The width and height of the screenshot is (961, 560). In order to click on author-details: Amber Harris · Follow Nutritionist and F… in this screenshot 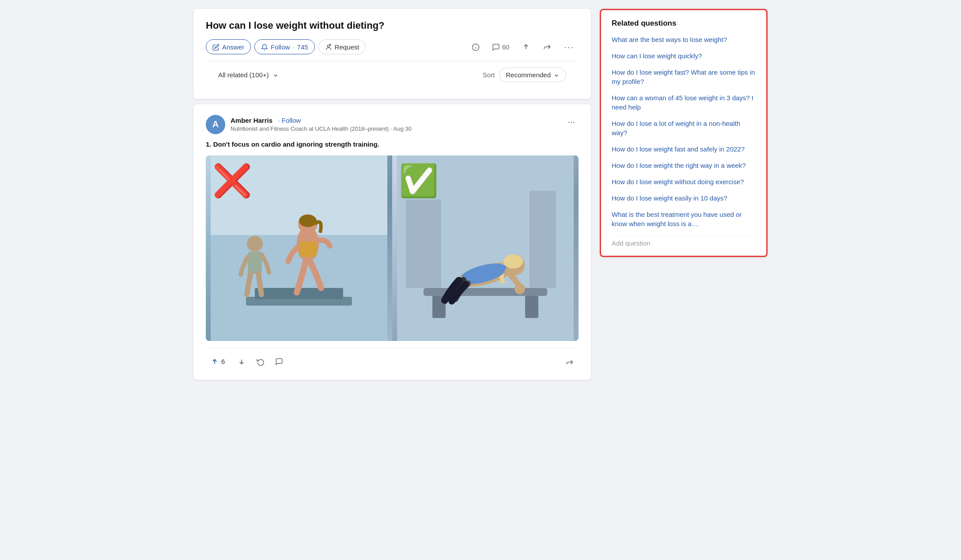, I will do `click(321, 125)`.